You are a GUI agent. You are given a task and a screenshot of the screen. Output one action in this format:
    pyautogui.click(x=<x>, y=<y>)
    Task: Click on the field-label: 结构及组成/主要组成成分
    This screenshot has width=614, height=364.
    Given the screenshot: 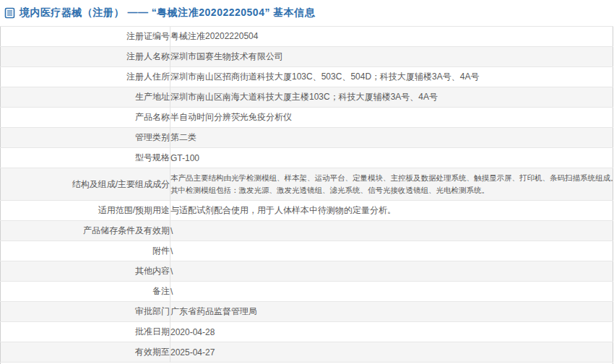 What is the action you would take?
    pyautogui.click(x=85, y=185)
    